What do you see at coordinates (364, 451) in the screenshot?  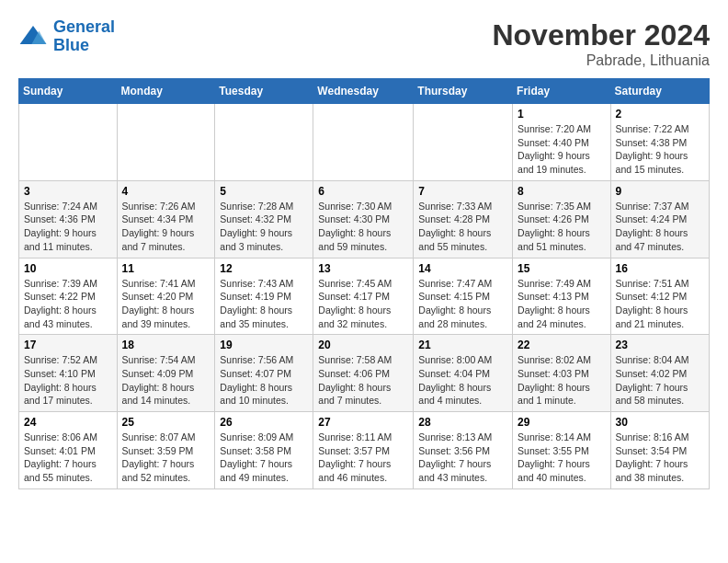 I see `calendar-cell: 27Sunrise: 8:11 AM Sunset: 3:57 PM Dayli…` at bounding box center [364, 451].